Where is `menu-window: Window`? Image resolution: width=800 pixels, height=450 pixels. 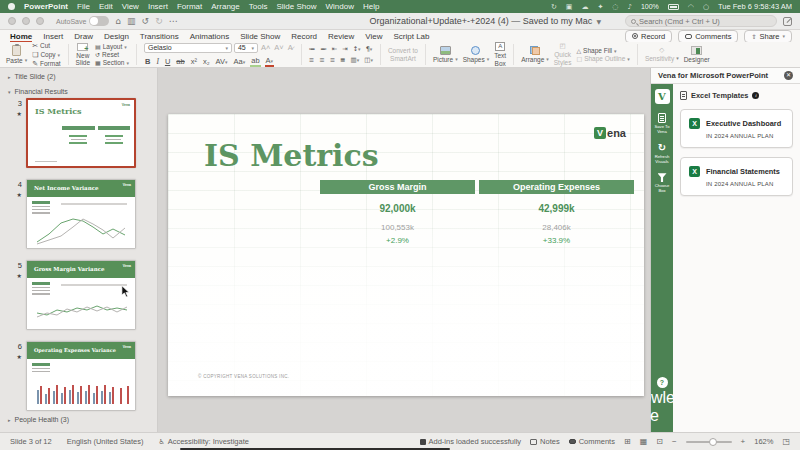
menu-window: Window is located at coordinates (339, 6).